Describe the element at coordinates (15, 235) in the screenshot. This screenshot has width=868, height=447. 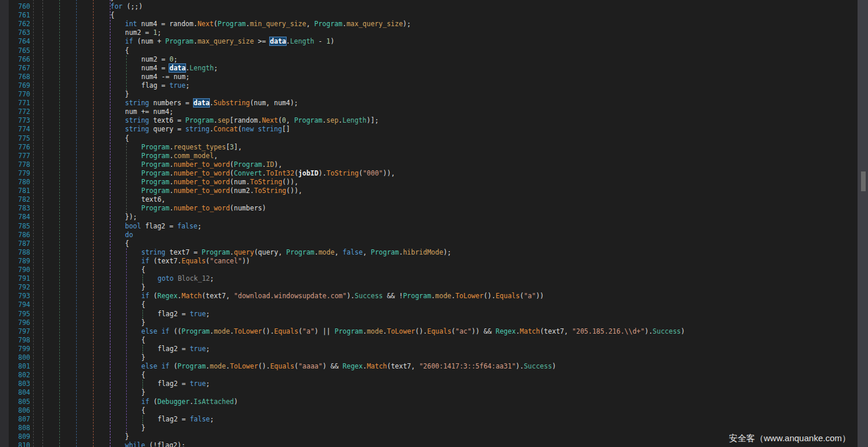
I see `line-number: 786` at that location.